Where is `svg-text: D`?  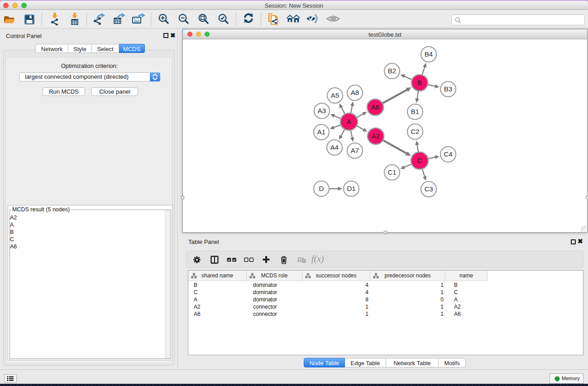 svg-text: D is located at coordinates (321, 188).